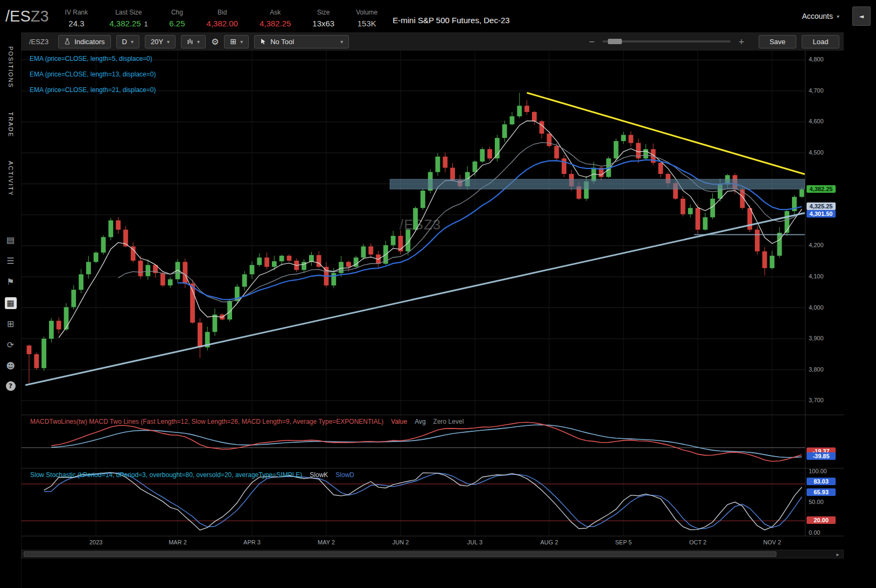 The width and height of the screenshot is (876, 588). Describe the element at coordinates (818, 471) in the screenshot. I see `axis-tick-label: 100.00` at that location.